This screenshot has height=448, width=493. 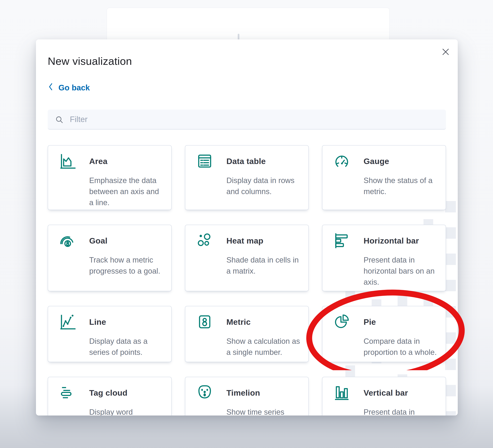 I want to click on go-back-label: Go back, so click(x=74, y=88).